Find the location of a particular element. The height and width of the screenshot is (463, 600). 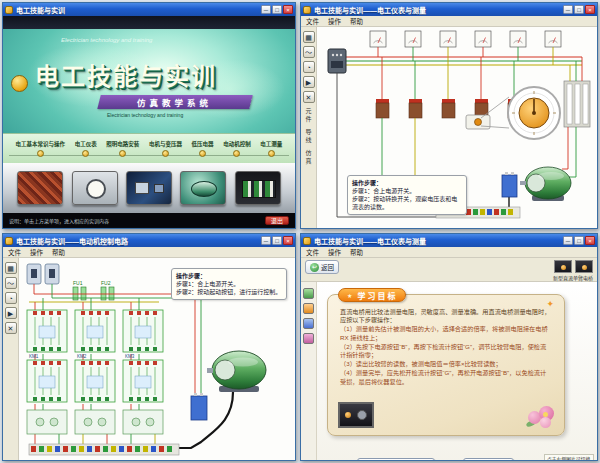

titlebar: 电工技能与实训——电动机控制电路 ─ □ × is located at coordinates (149, 240).